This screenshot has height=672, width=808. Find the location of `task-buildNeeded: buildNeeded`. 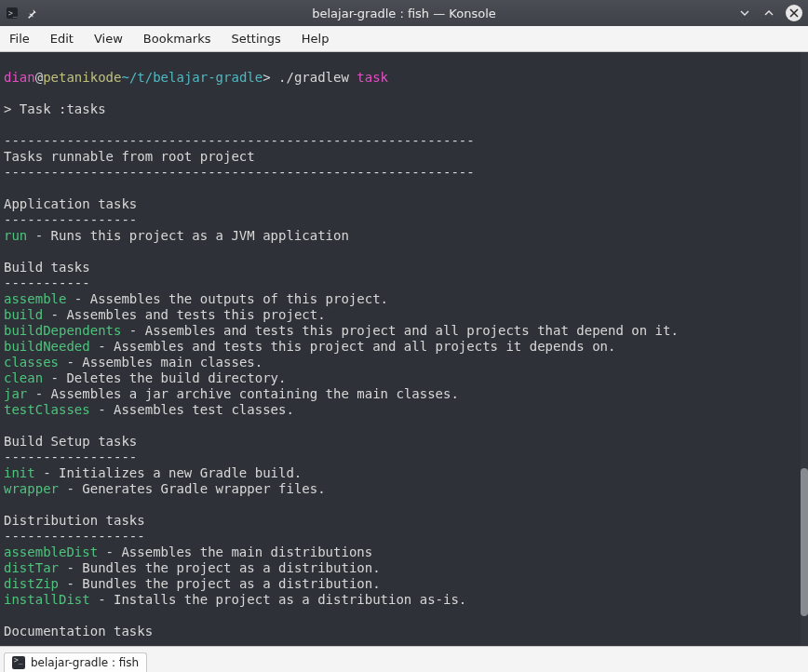

task-buildNeeded: buildNeeded is located at coordinates (47, 346).